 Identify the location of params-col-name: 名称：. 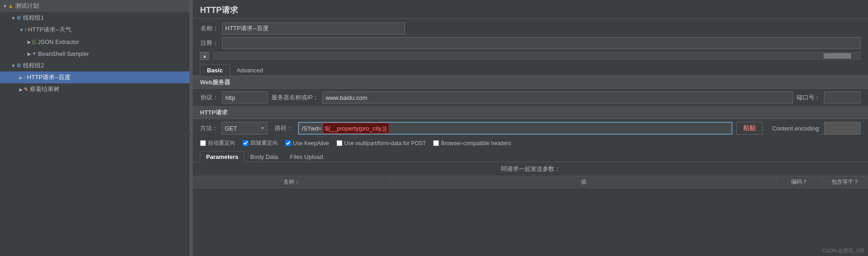
(292, 182).